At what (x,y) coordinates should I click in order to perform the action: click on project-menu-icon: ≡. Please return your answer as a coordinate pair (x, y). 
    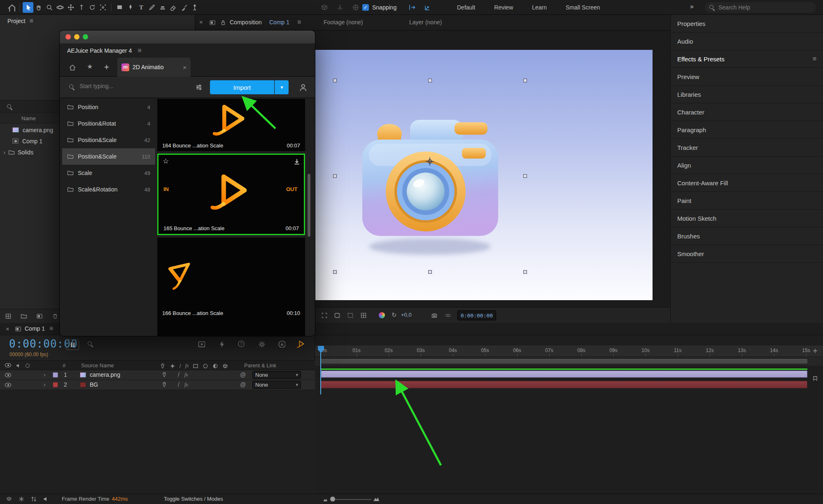
    Looking at the image, I should click on (31, 21).